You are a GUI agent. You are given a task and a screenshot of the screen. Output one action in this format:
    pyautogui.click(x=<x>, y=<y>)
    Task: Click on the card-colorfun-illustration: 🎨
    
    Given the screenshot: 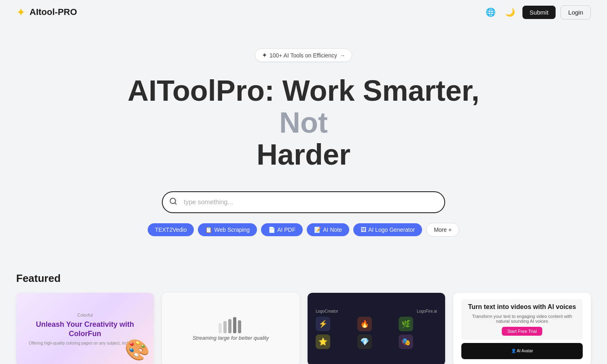 What is the action you would take?
    pyautogui.click(x=137, y=350)
    